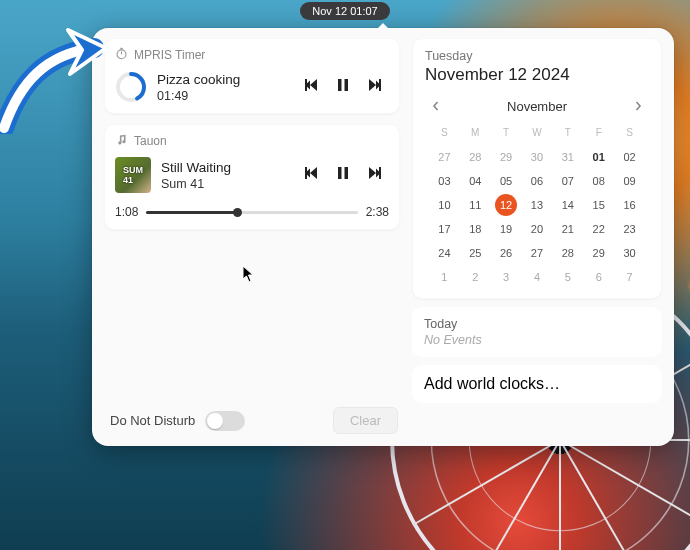 Image resolution: width=690 pixels, height=550 pixels. What do you see at coordinates (538, 181) in the screenshot?
I see `calendar-day: 06` at bounding box center [538, 181].